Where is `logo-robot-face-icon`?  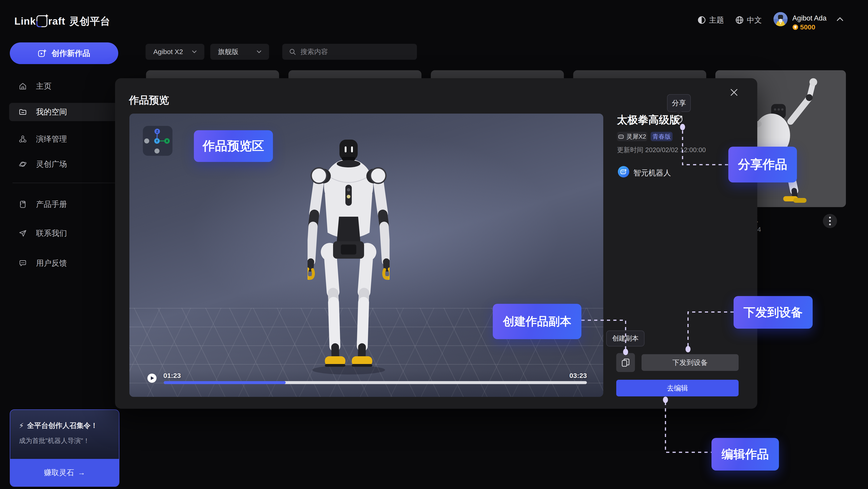 logo-robot-face-icon is located at coordinates (42, 21).